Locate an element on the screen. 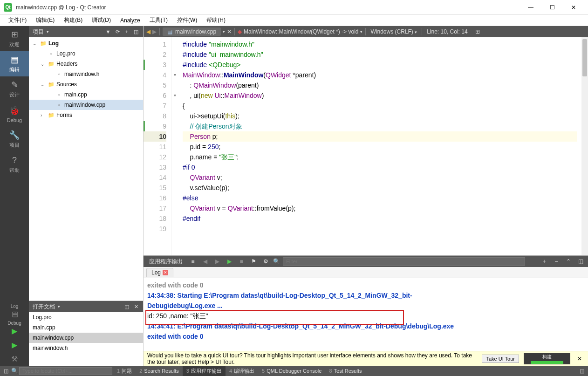 This screenshot has height=376, width=588. close-panel-icon: ◫ is located at coordinates (581, 261).